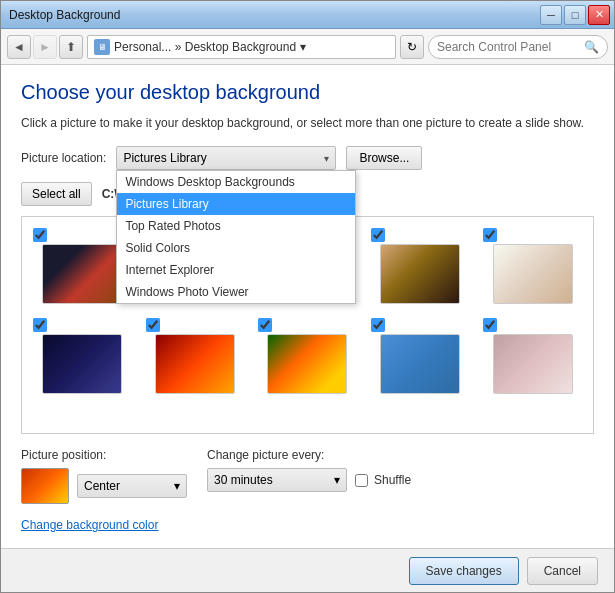 The width and height of the screenshot is (615, 593). Describe the element at coordinates (236, 292) in the screenshot. I see `dropdown-item-photo-viewer: Windows Photo Viewer` at that location.